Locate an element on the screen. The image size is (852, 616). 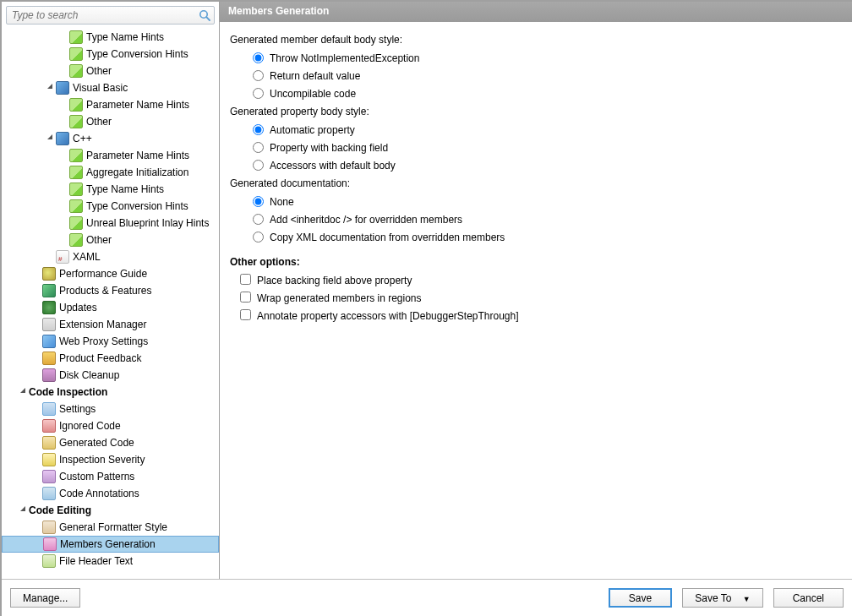
save-to-label: Save To is located at coordinates (713, 598).